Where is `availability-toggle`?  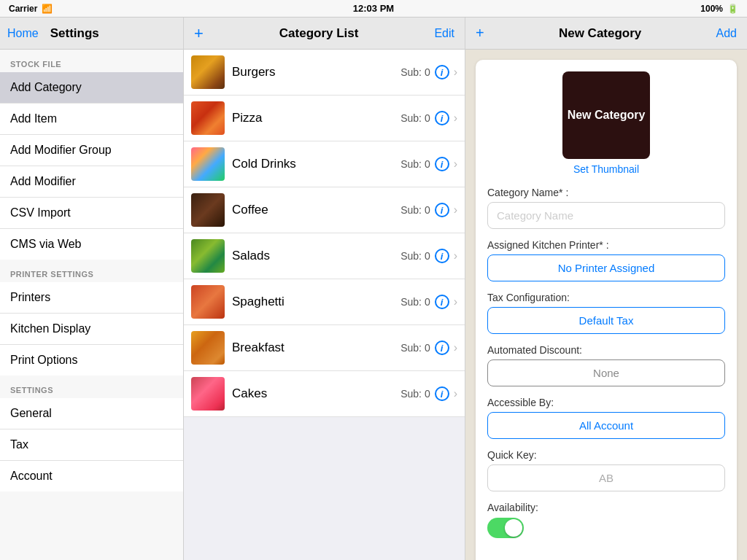 availability-toggle is located at coordinates (506, 528).